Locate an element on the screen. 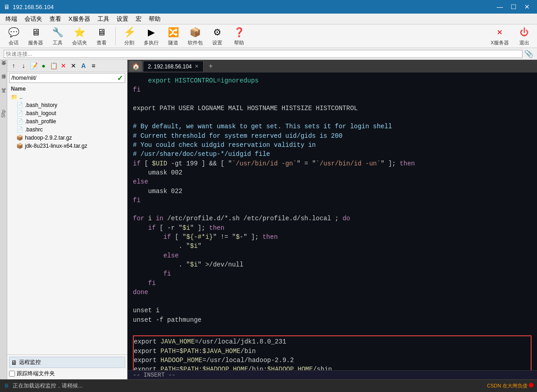  statusbar-right: CSDN 在大闸负债 is located at coordinates (510, 386).